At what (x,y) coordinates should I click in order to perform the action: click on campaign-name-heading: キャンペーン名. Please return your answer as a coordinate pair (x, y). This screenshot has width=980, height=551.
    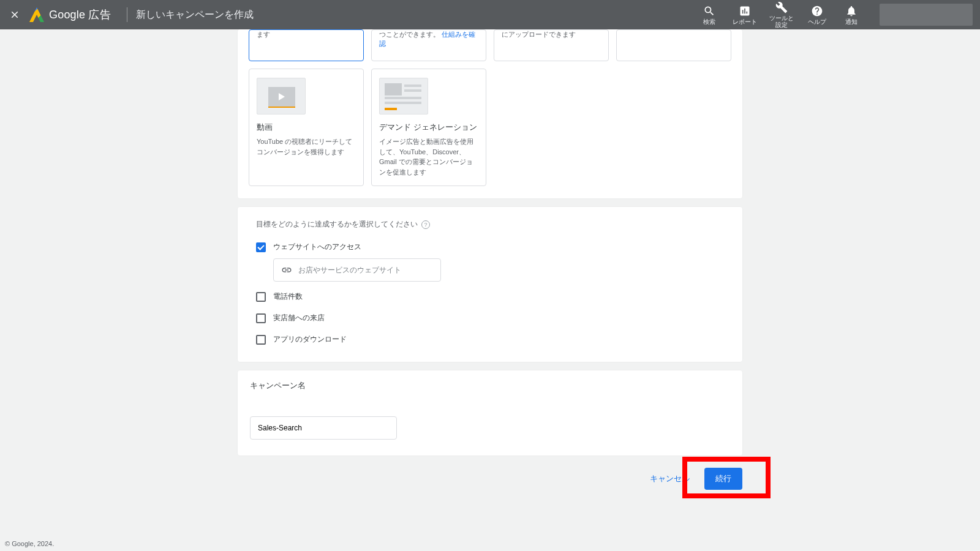
    Looking at the image, I should click on (490, 386).